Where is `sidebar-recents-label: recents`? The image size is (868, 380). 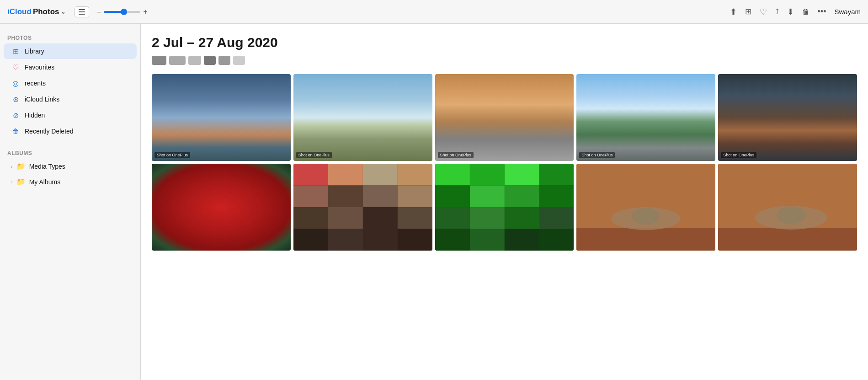
sidebar-recents-label: recents is located at coordinates (35, 83).